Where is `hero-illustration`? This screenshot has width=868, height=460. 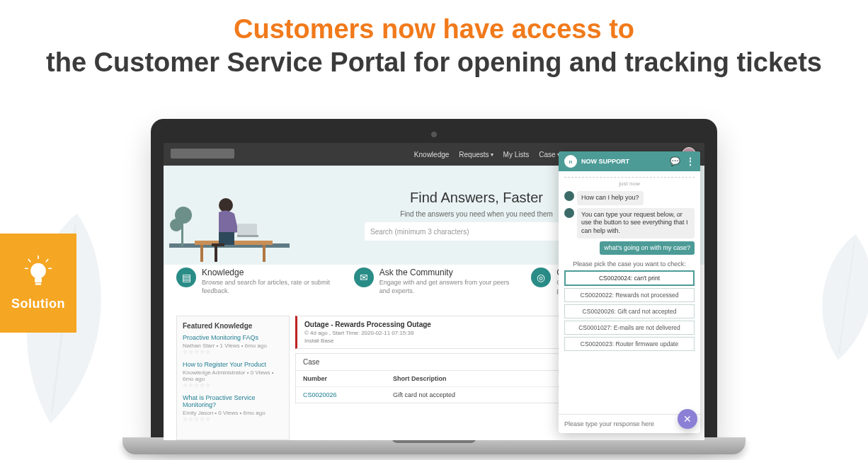
hero-illustration is located at coordinates (227, 215).